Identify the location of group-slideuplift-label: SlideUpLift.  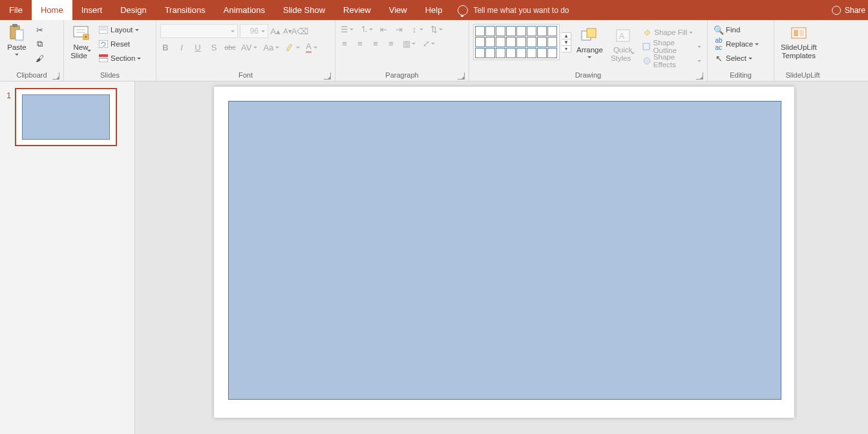
(803, 75).